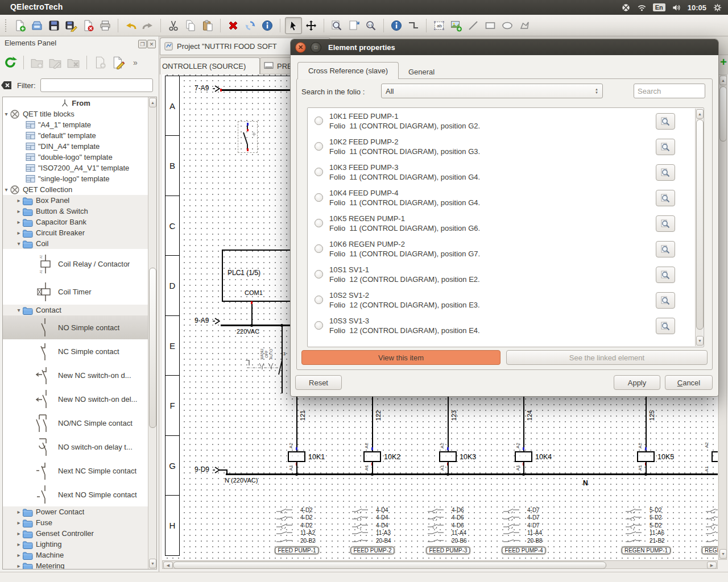 The image size is (728, 582). I want to click on cut-button, so click(173, 26).